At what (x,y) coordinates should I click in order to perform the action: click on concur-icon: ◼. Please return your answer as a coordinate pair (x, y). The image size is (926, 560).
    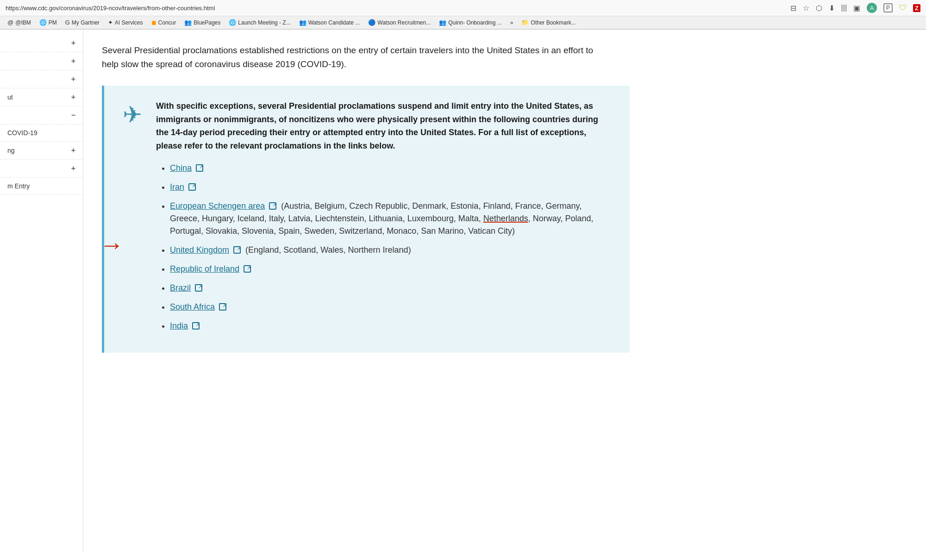
    Looking at the image, I should click on (154, 22).